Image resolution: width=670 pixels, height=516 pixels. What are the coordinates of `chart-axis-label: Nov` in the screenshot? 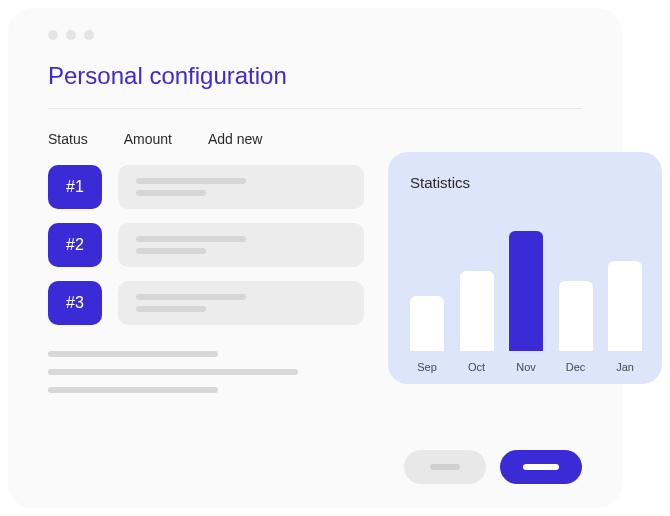 It's located at (526, 367).